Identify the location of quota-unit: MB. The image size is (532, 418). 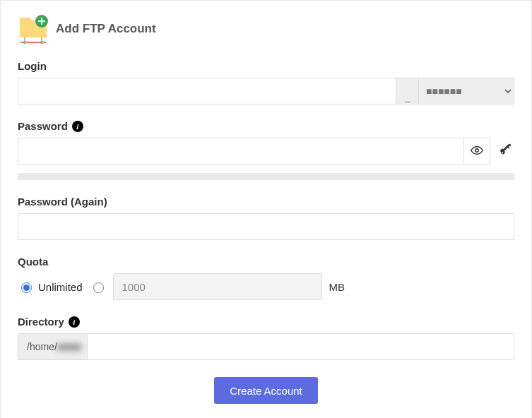
(338, 287).